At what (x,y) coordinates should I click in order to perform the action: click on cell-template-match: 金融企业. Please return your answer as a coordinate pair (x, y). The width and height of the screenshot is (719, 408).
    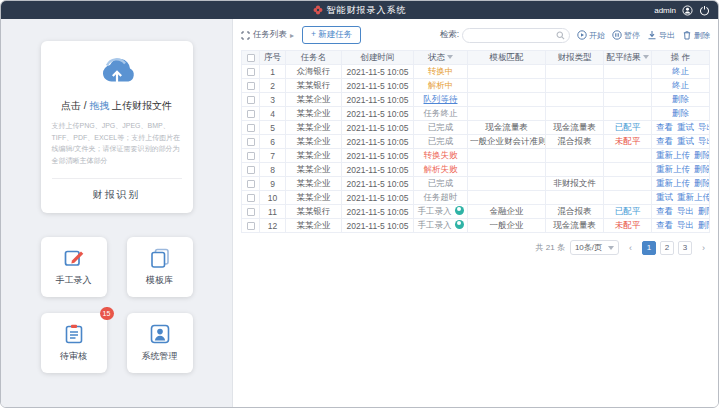
    Looking at the image, I should click on (507, 212).